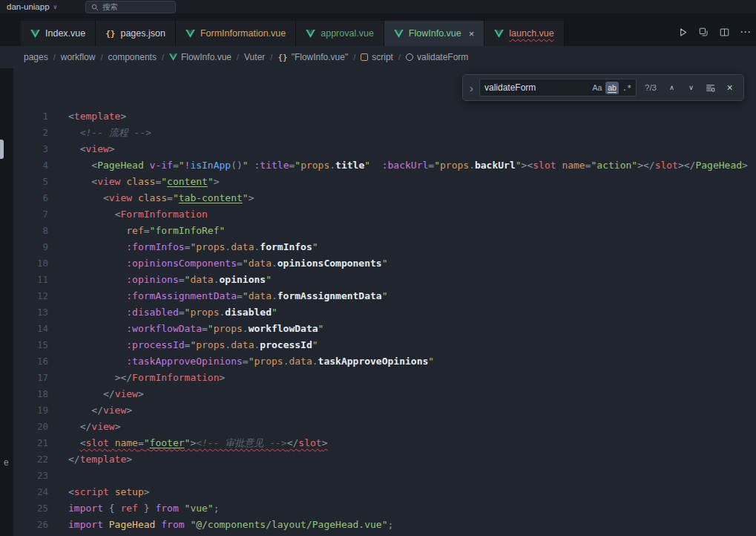 This screenshot has width=756, height=536. I want to click on line-number: 6, so click(31, 198).